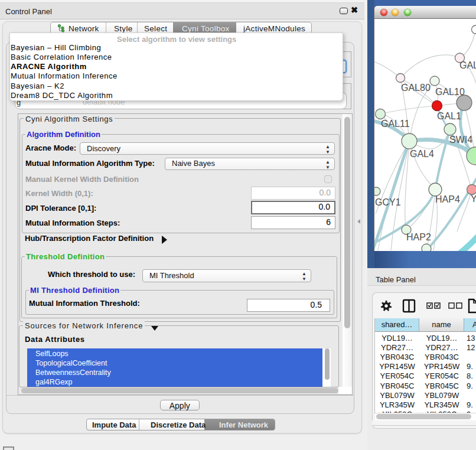 The image size is (476, 450). Describe the element at coordinates (468, 65) in the screenshot. I see `svg-text: GAL` at that location.